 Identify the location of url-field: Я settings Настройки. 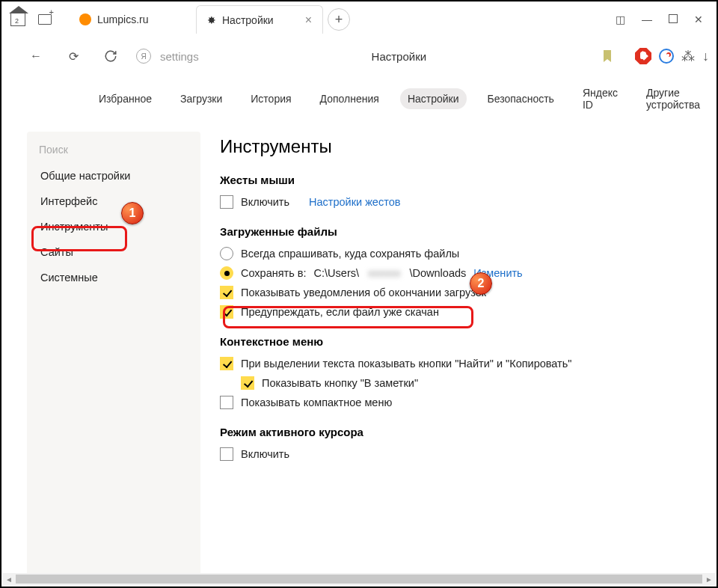
(363, 56).